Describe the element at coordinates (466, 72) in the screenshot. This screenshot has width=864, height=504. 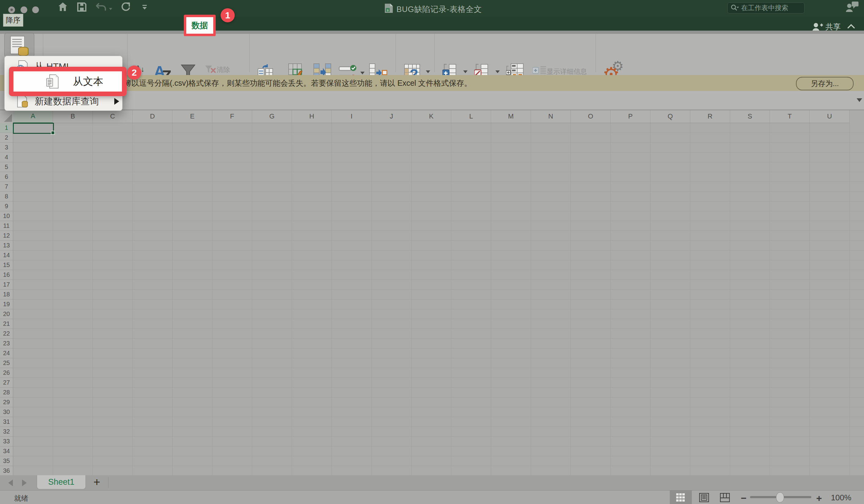
I see `group-dropdown-arrow` at that location.